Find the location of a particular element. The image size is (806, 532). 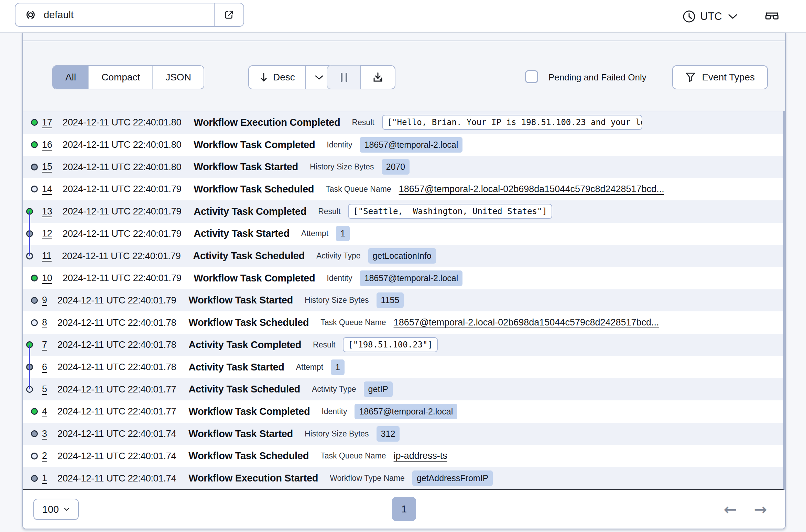

timezone-cluster: UTC is located at coordinates (731, 16).